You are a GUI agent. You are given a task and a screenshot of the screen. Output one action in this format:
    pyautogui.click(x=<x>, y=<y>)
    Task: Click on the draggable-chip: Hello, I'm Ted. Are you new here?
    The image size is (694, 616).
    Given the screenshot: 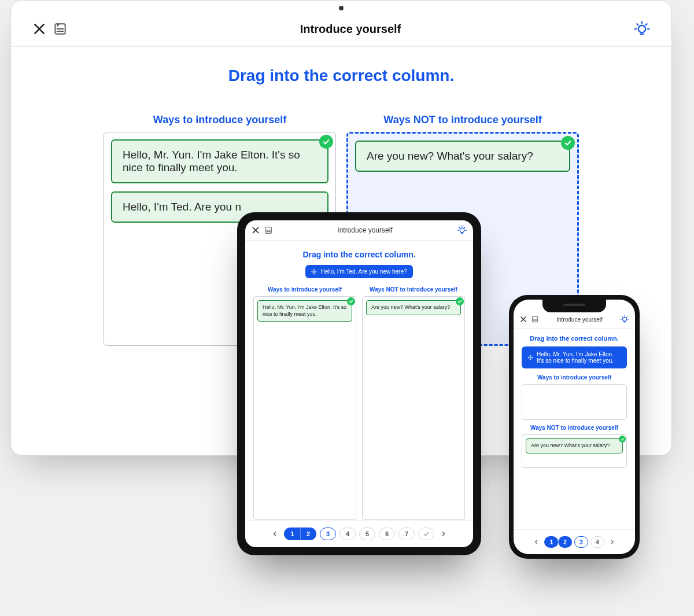 What is the action you would take?
    pyautogui.click(x=359, y=272)
    